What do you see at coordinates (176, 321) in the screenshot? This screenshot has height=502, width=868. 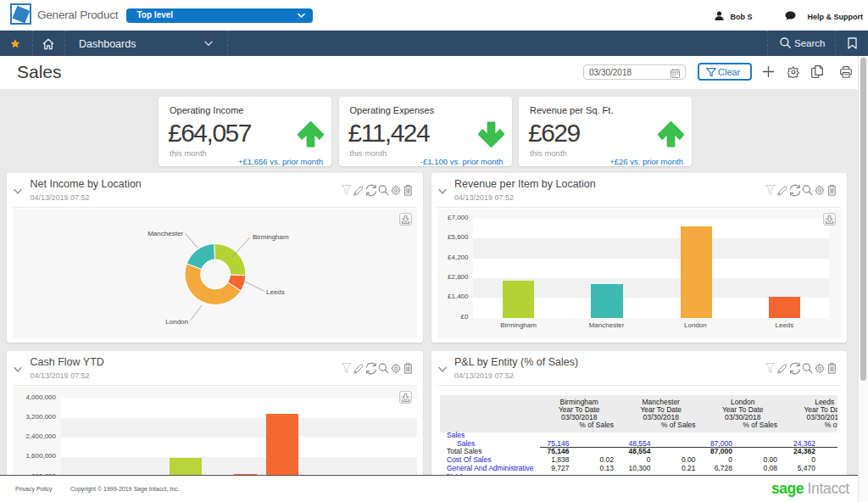 I see `svg-text: London` at bounding box center [176, 321].